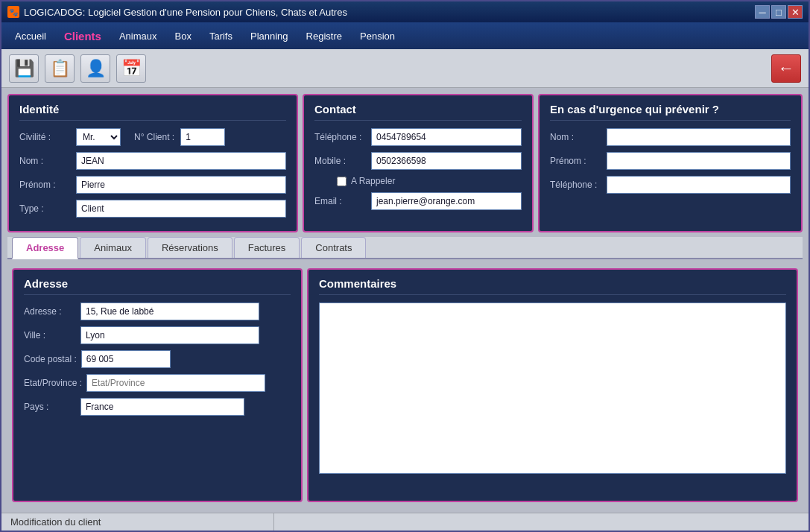 Image resolution: width=810 pixels, height=532 pixels. I want to click on calendar-button: 📅, so click(131, 69).